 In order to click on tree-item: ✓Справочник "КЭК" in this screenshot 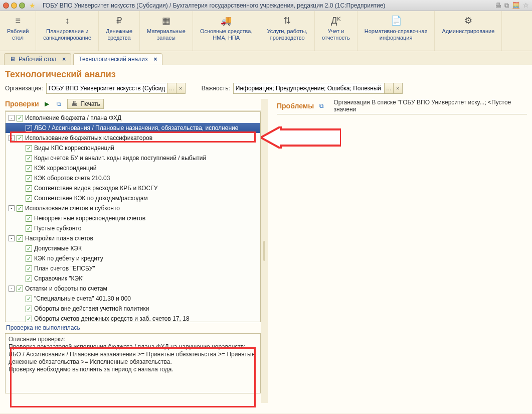, I will do `click(133, 279)`.